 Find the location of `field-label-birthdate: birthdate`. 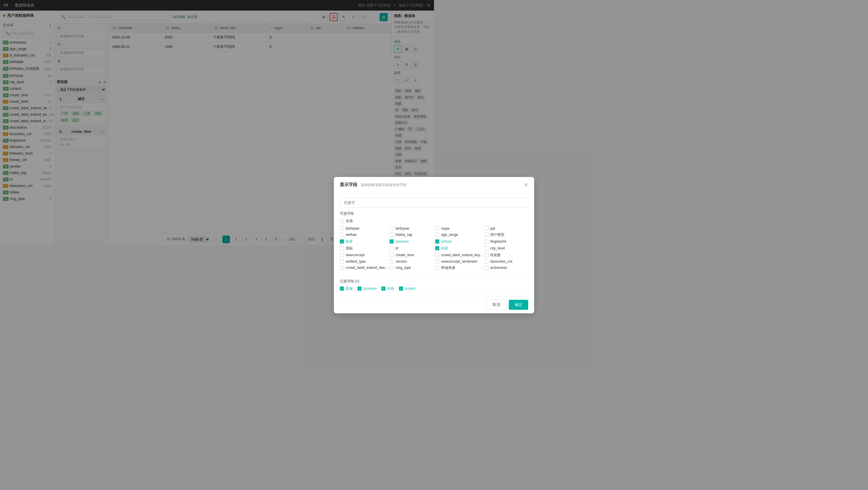

field-label-birthdate: birthdate is located at coordinates (352, 228).